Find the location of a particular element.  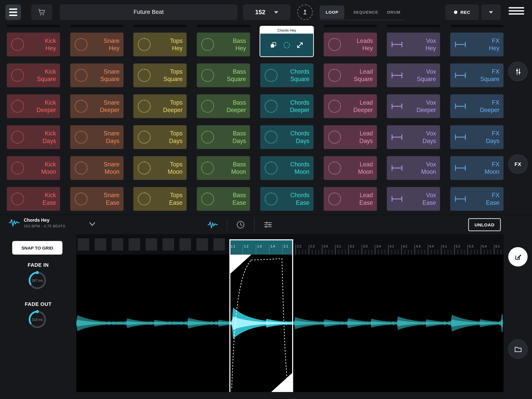

pad-snare-ease: SnareEase is located at coordinates (97, 199).